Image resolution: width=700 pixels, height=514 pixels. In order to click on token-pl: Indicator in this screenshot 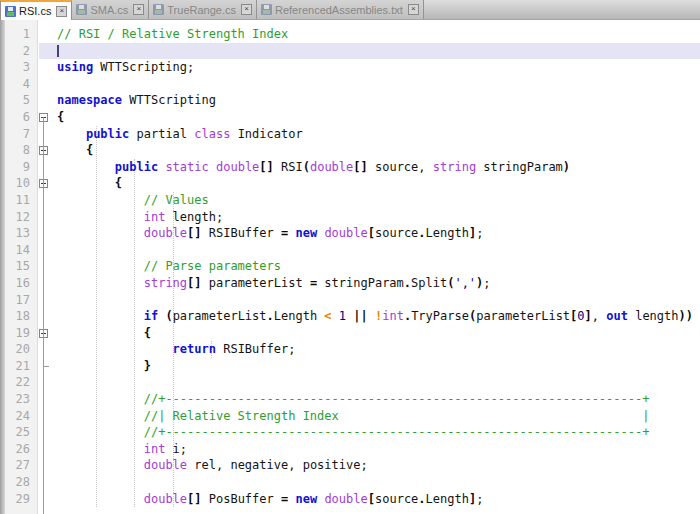, I will do `click(266, 134)`.